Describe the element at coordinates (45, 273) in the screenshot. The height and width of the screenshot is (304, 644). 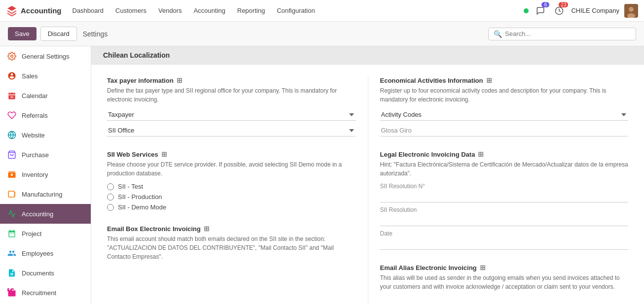
I see `sidebar-item-documents: Documents` at that location.